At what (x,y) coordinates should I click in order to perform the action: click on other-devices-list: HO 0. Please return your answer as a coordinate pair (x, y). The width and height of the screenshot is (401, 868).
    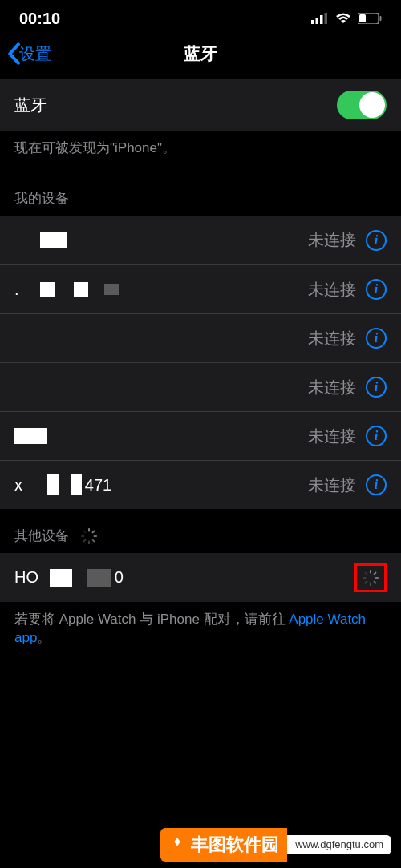
    Looking at the image, I should click on (200, 577).